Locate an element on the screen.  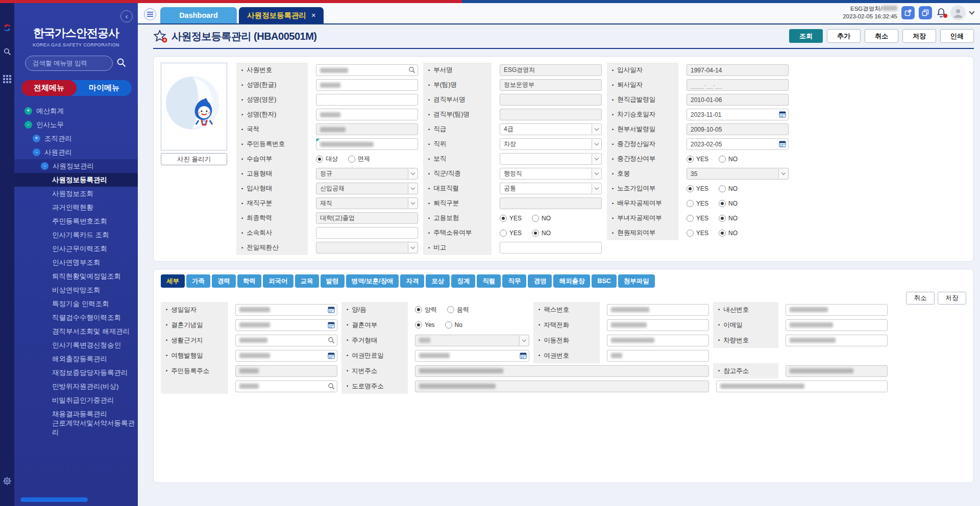
sidebar-item: -인사노무 is located at coordinates (76, 124).